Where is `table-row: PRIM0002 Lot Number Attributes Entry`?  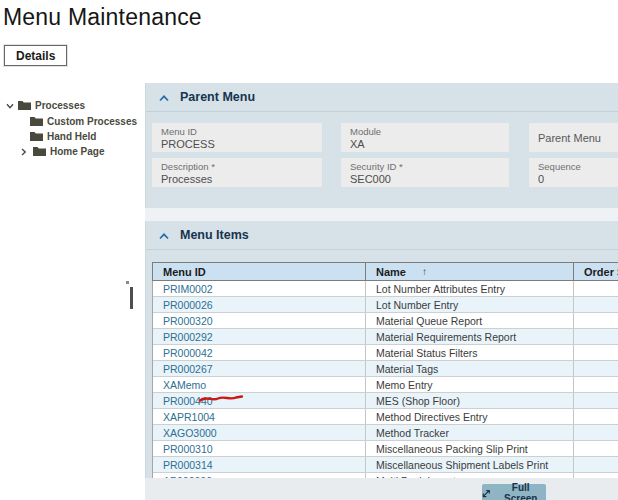 table-row: PRIM0002 Lot Number Attributes Entry is located at coordinates (386, 289).